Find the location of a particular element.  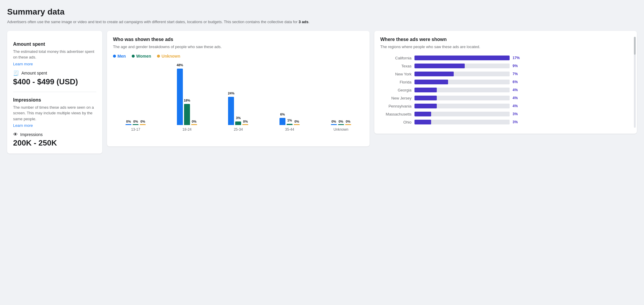

legend-unknown: Unknown is located at coordinates (169, 56).